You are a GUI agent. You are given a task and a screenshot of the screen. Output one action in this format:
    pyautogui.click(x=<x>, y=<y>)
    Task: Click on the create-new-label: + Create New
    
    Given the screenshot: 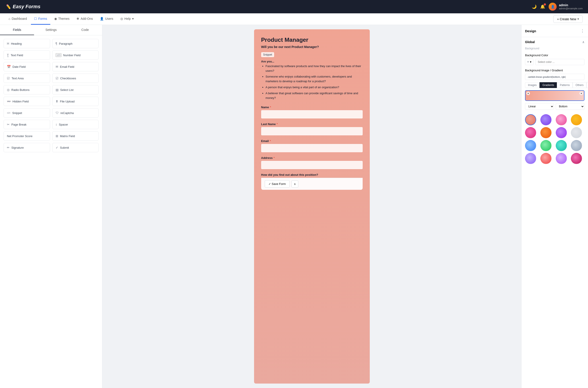 What is the action you would take?
    pyautogui.click(x=567, y=19)
    